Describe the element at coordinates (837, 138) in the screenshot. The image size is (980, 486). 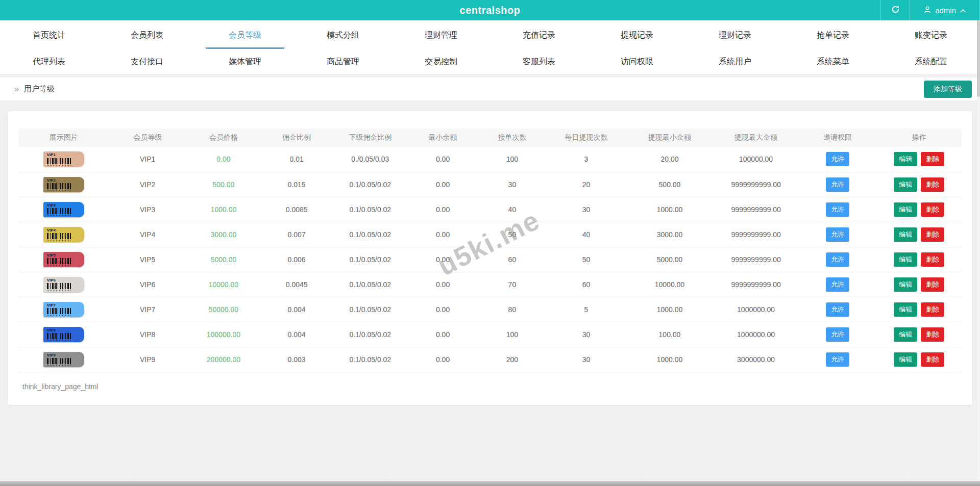
I see `column-header: 邀请权限` at that location.